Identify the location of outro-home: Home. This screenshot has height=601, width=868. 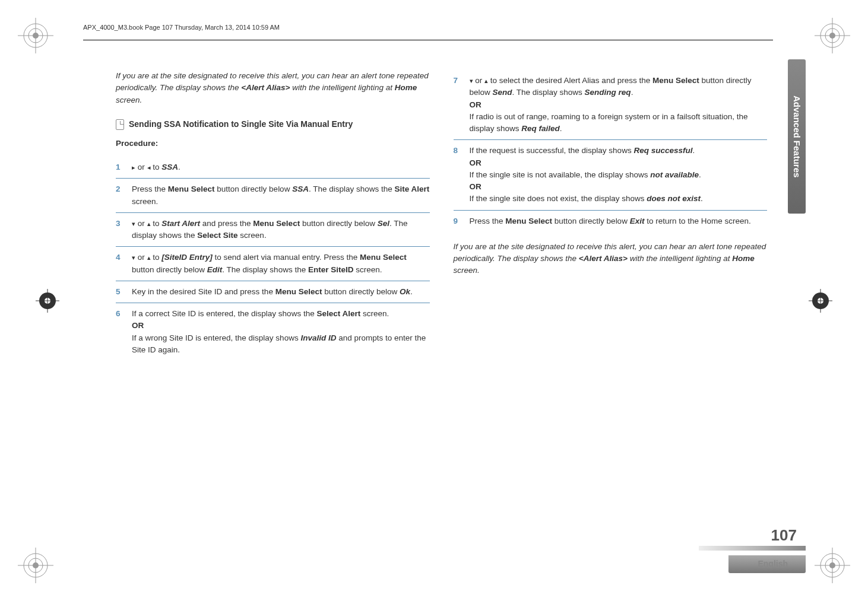
(743, 259).